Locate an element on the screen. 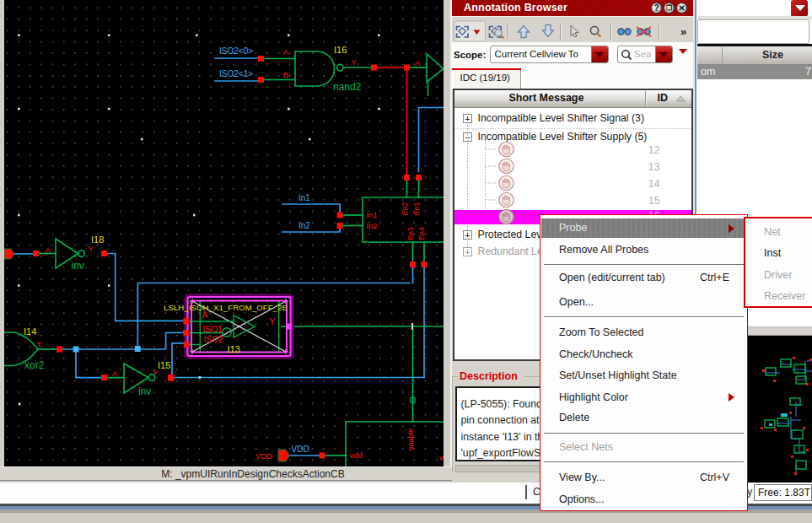 Image resolution: width=812 pixels, height=523 pixels. svg-text: I15 is located at coordinates (164, 365).